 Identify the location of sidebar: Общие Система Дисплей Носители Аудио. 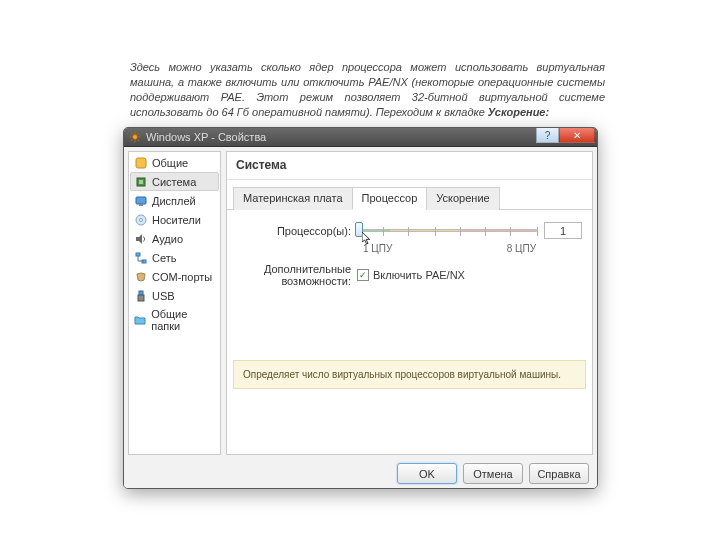
(174, 303).